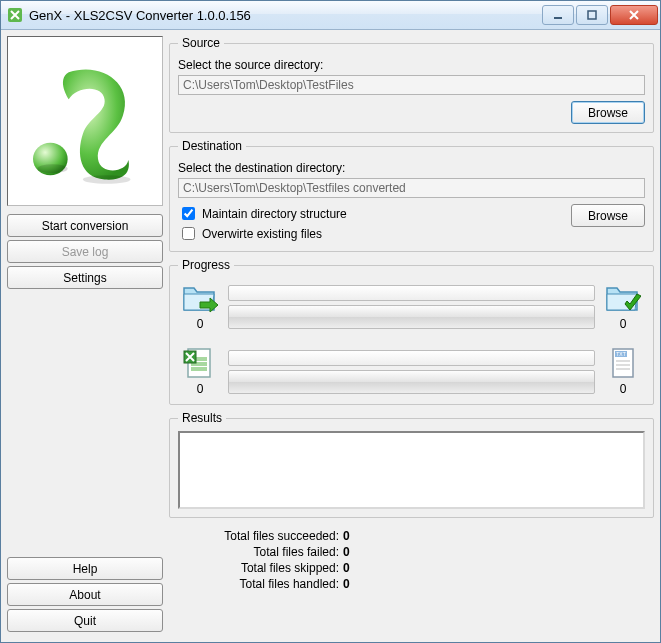  I want to click on destination-legend: Destination, so click(212, 146).